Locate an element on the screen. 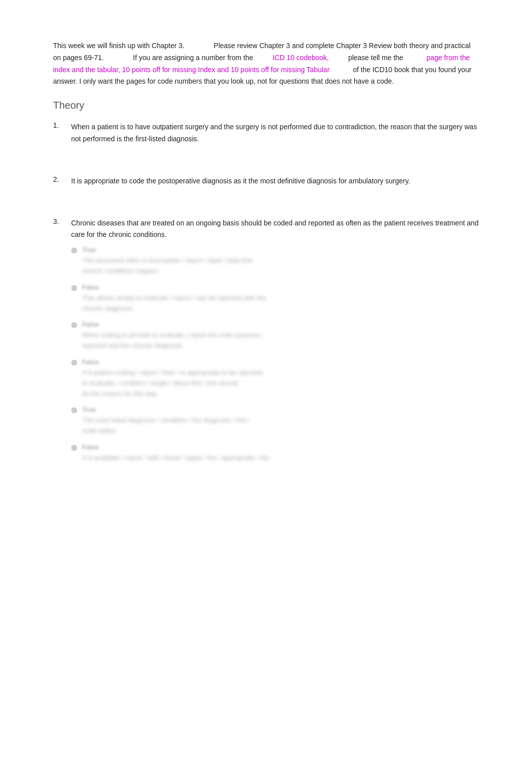 The image size is (532, 782). intro-text-3: If you are assigning a number from the is located at coordinates (193, 58).